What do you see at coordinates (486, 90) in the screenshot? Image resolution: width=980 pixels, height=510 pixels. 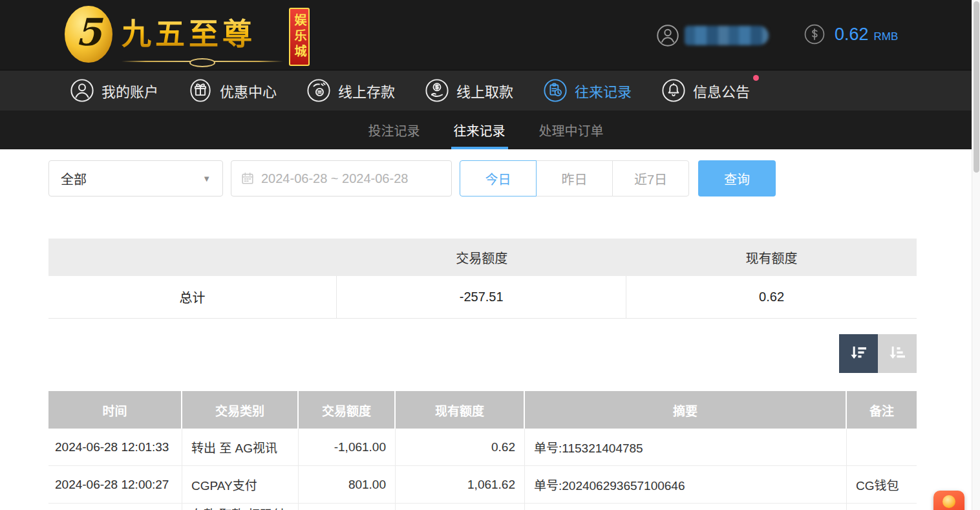 I see `main-nav: 我的账户 优惠中心 线上存款` at bounding box center [486, 90].